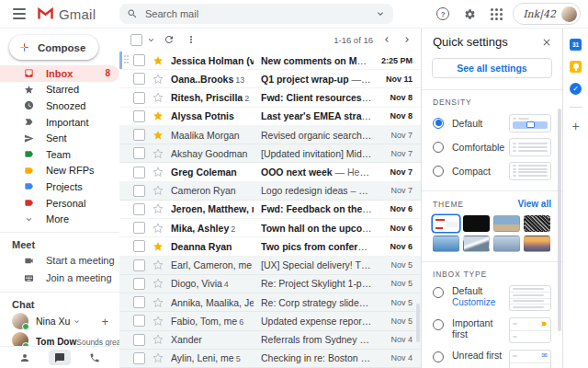 This screenshot has height=368, width=588. I want to click on theme-thumbnail-mist, so click(507, 244).